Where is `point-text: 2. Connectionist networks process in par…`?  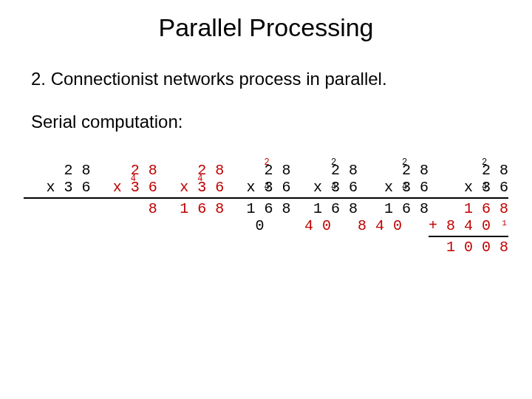 point-text: 2. Connectionist networks process in par… is located at coordinates (282, 79).